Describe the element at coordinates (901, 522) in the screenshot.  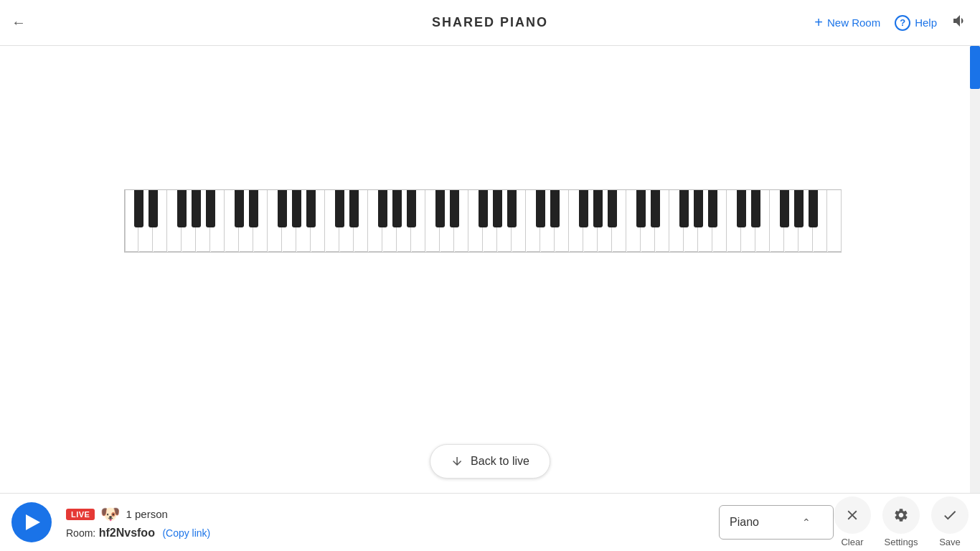
I see `settings-button: Settings` at that location.